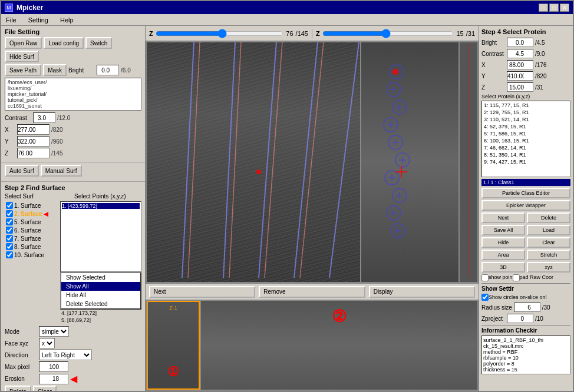 This screenshot has height=392, width=574. What do you see at coordinates (101, 206) in the screenshot?
I see `point-item-1: 1. [423,599,72]` at bounding box center [101, 206].